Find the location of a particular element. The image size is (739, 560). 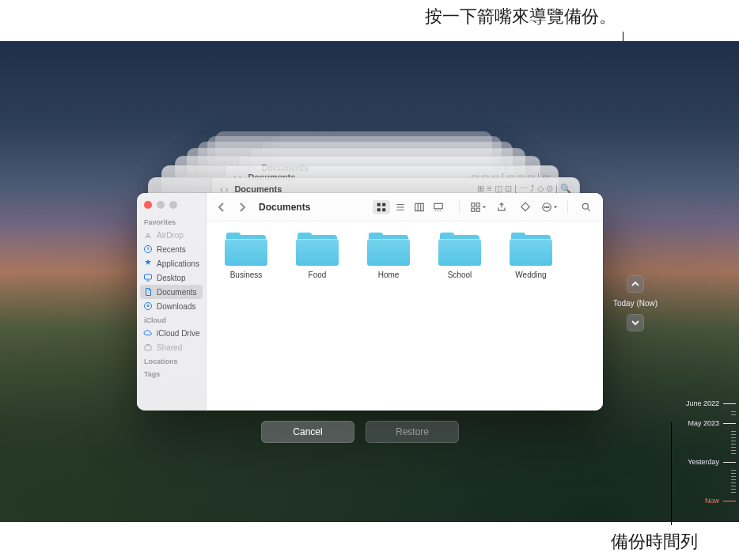

timeline-label-now: Now is located at coordinates (713, 501).